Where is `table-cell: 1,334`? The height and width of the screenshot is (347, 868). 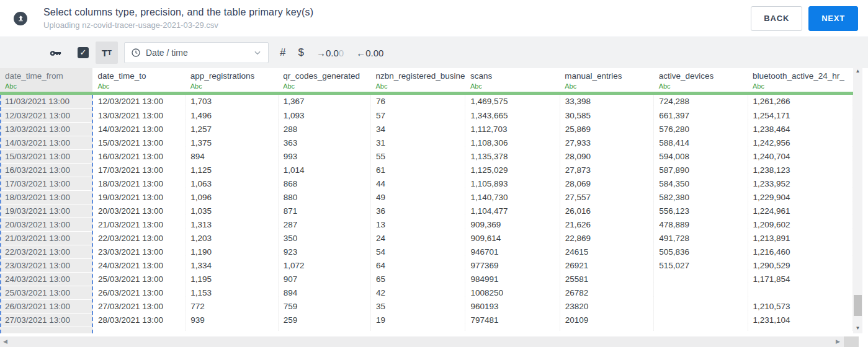 table-cell: 1,334 is located at coordinates (232, 265).